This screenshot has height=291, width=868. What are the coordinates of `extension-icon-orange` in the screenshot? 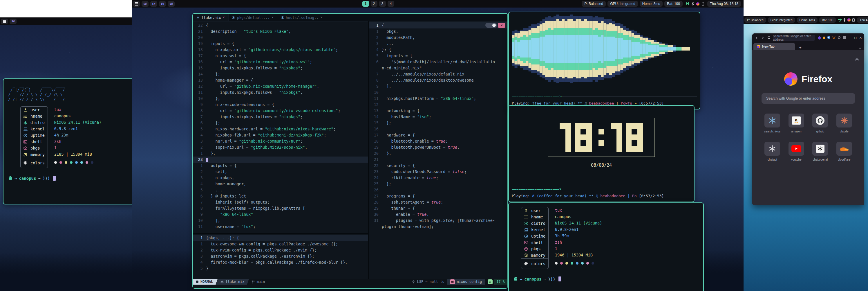 It's located at (824, 38).